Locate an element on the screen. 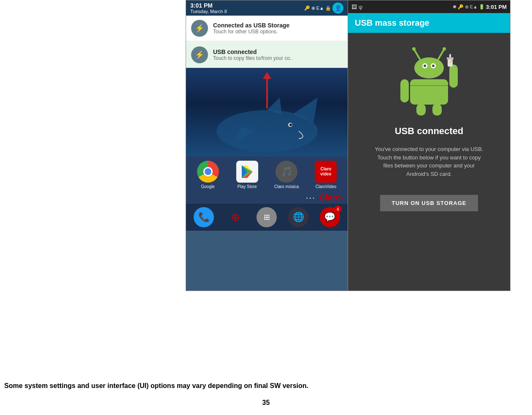  usb-status-bar: 🖼 ψ ✱ 🔑 ⊕ E▲ 🔋 3:01 PM is located at coordinates (429, 7).